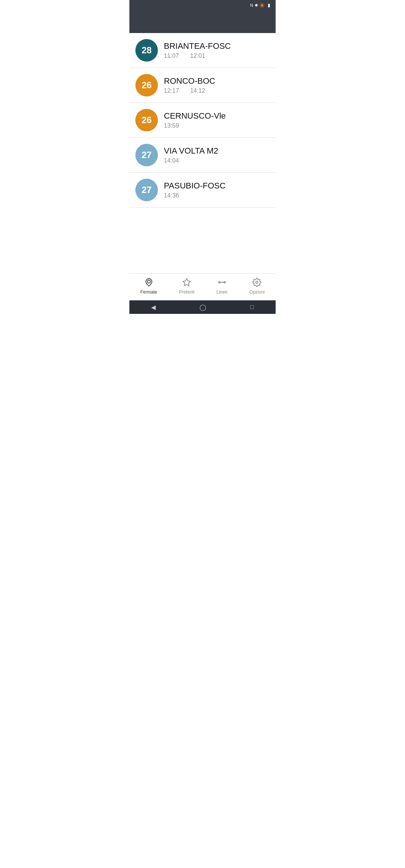 The height and width of the screenshot is (868, 405). I want to click on preferiti-icon, so click(187, 283).